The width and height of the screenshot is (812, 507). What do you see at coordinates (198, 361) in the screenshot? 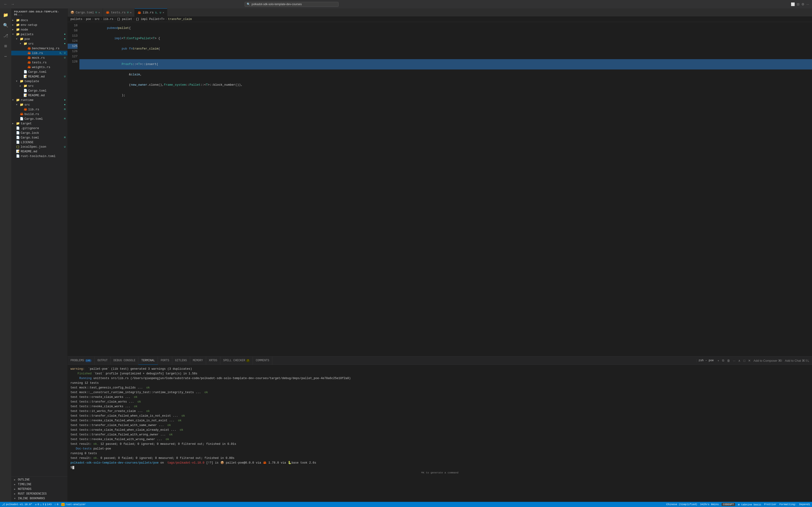
I see `tab-memory: MEMORY` at bounding box center [198, 361].